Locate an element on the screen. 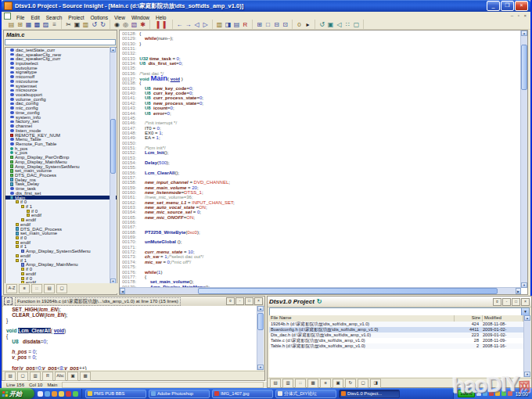 The image size is (532, 399). symbol-list-scrollbar: ▲ ▼ is located at coordinates (113, 166).